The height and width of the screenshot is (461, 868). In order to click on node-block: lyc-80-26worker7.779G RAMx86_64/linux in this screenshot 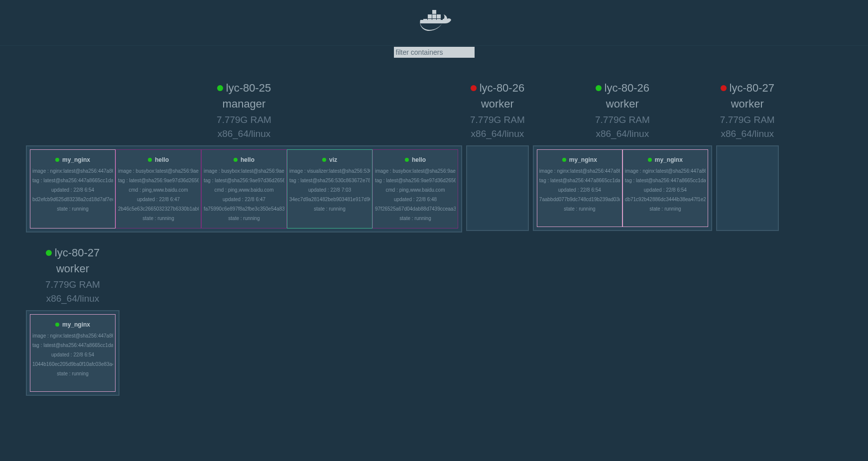, I will do `click(497, 152)`.